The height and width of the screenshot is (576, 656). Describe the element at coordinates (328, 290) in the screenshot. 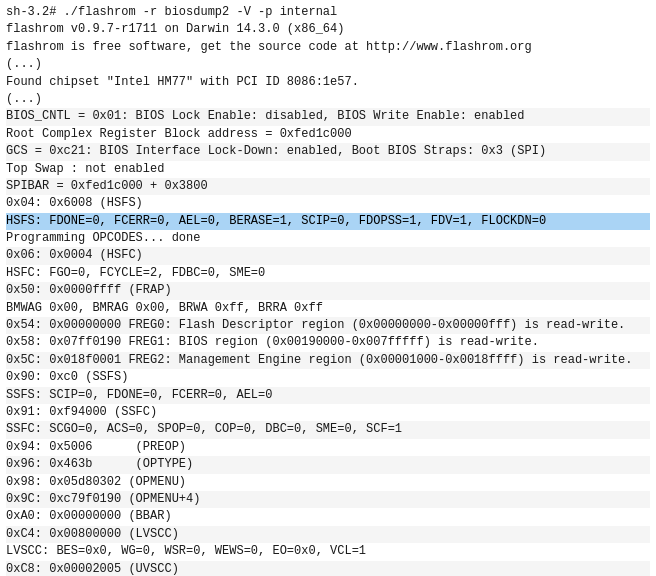

I see `terminal-line-16: 0x50: 0x0000ffff (FRAP)` at that location.